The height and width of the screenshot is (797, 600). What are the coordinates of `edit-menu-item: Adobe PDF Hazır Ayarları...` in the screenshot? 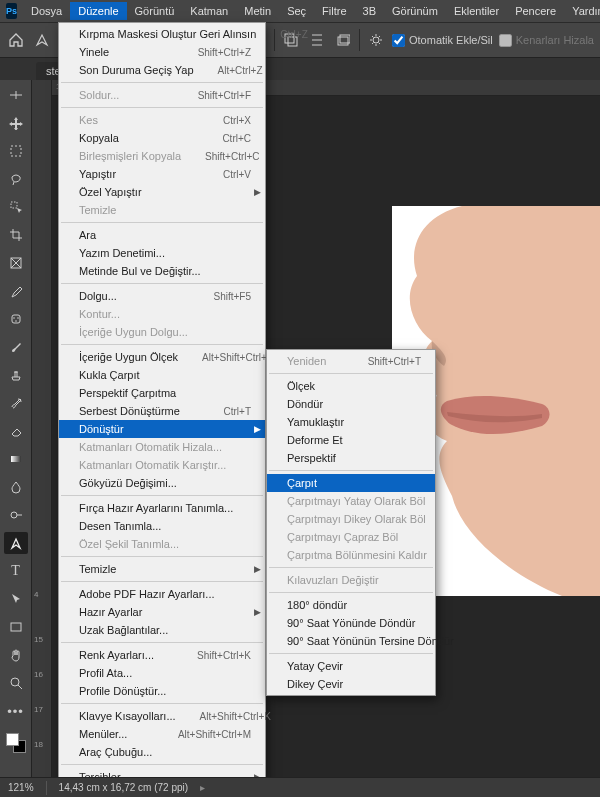 It's located at (162, 594).